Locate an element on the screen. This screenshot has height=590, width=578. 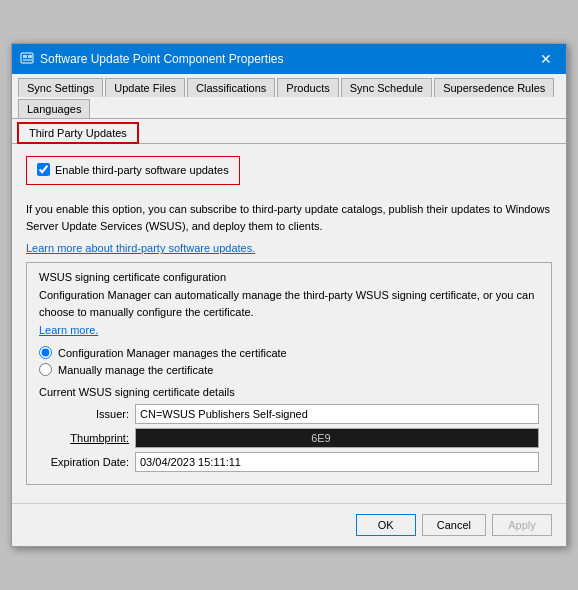
title-bar-left: Software Update Point Component Properti… is located at coordinates (152, 59).